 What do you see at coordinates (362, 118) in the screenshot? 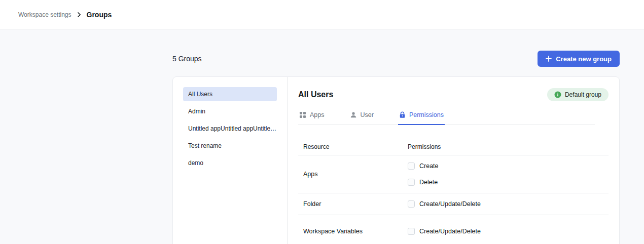
I see `tab-user: User` at bounding box center [362, 118].